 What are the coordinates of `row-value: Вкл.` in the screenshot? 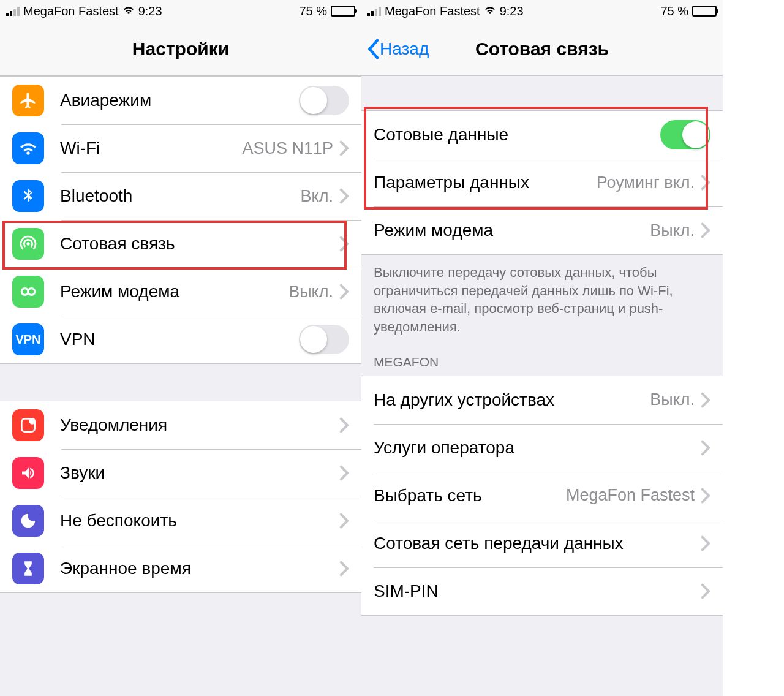 It's located at (317, 196).